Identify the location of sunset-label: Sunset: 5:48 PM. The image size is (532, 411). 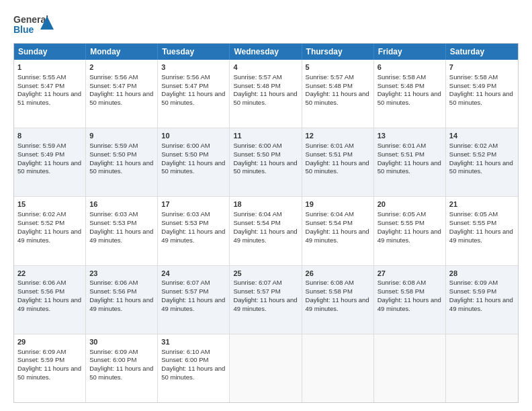
(329, 86).